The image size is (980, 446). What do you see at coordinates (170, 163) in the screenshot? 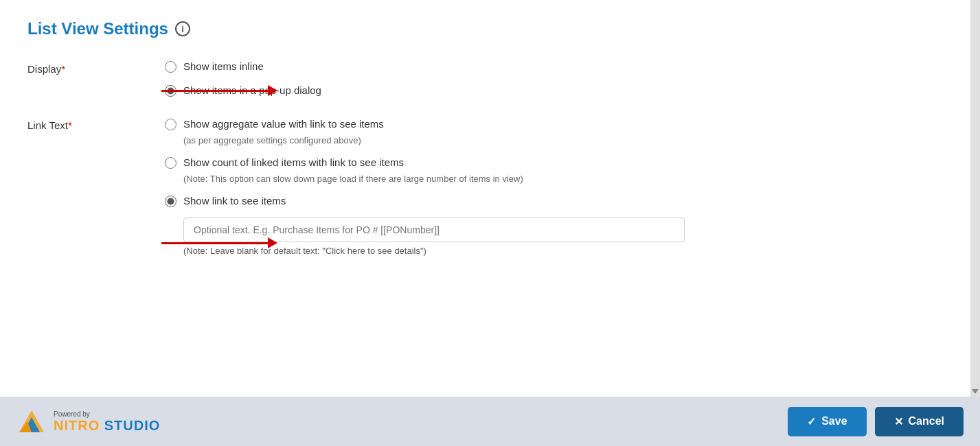
I see `link-text-radio-count` at bounding box center [170, 163].